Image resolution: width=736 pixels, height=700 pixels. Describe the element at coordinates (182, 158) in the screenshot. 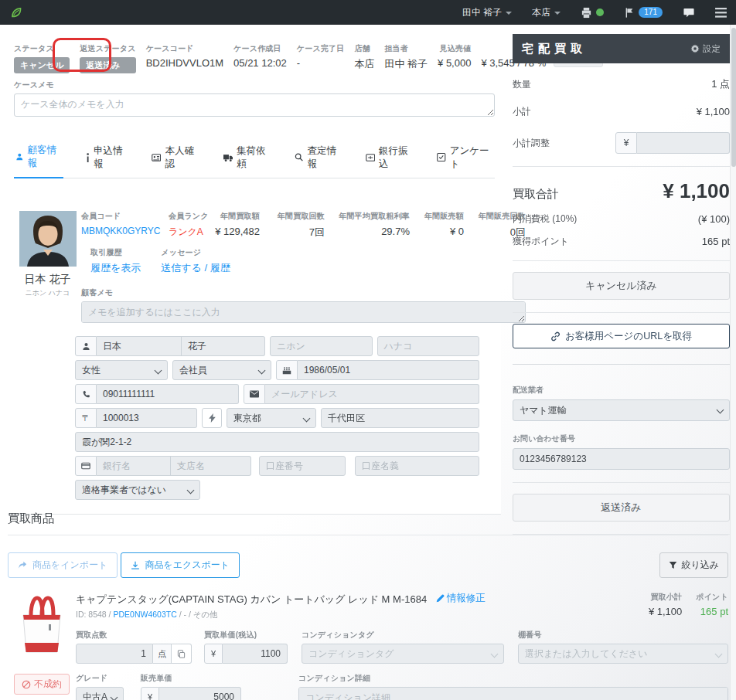

I see `tab-label: 本人確認` at that location.